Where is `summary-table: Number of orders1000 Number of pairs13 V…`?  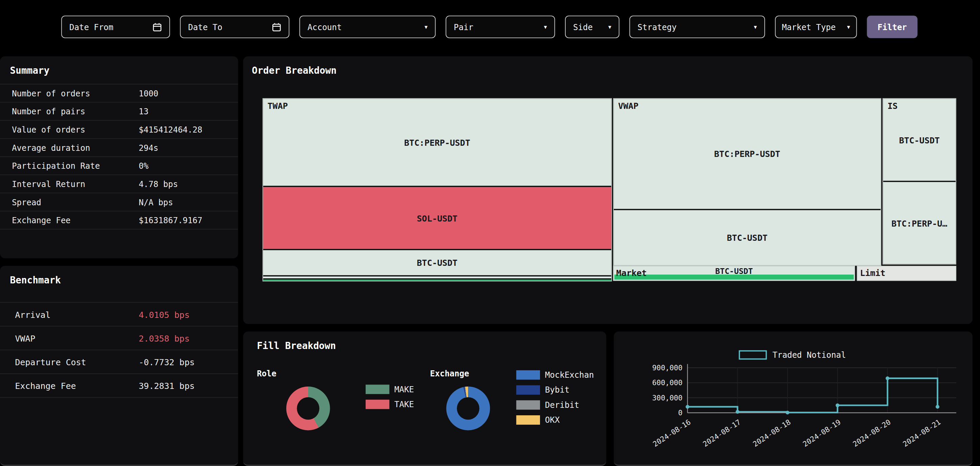
summary-table: Number of orders1000 Number of pairs13 V… is located at coordinates (119, 157).